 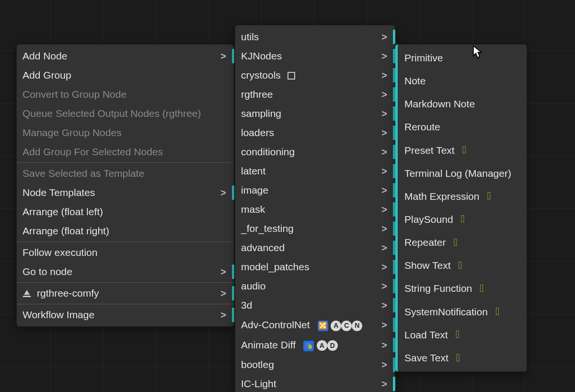 I want to click on menu-item-label: Manage Group Nodes, so click(x=72, y=132).